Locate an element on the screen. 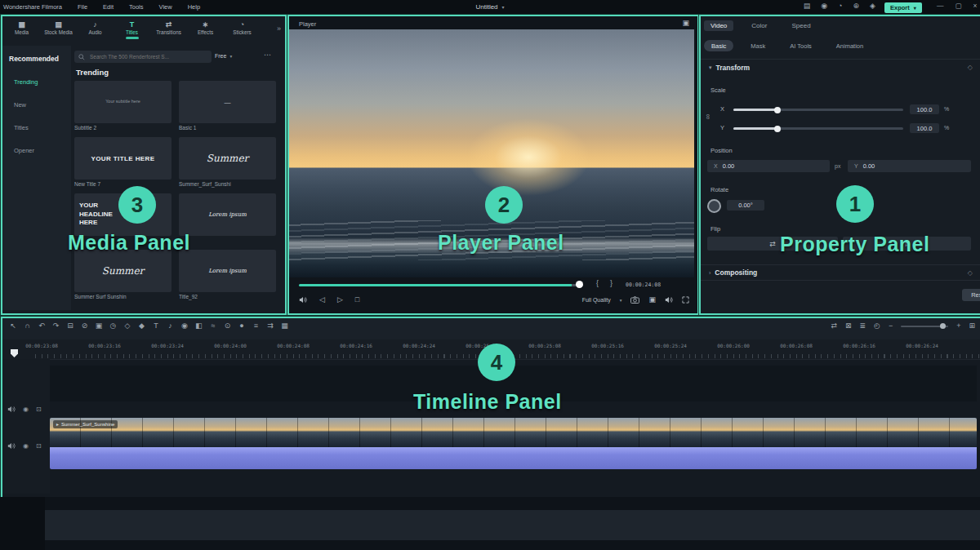  media-thumbnail: YOUR TITLE HERE is located at coordinates (122, 158).